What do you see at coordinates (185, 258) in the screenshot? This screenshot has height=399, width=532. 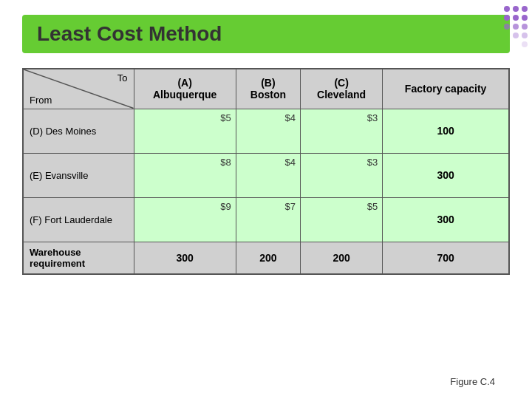 I see `warehouse-req-a: 300` at bounding box center [185, 258].